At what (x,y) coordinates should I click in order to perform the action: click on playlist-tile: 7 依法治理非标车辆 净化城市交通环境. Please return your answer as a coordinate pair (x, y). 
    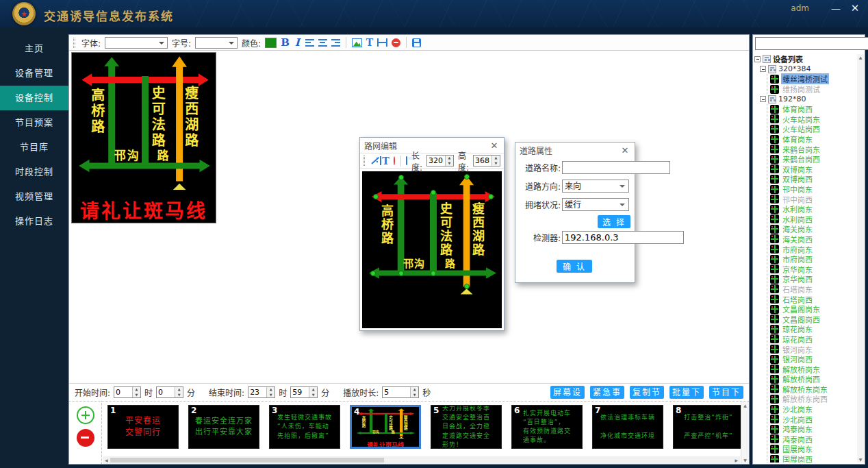
    Looking at the image, I should click on (628, 427).